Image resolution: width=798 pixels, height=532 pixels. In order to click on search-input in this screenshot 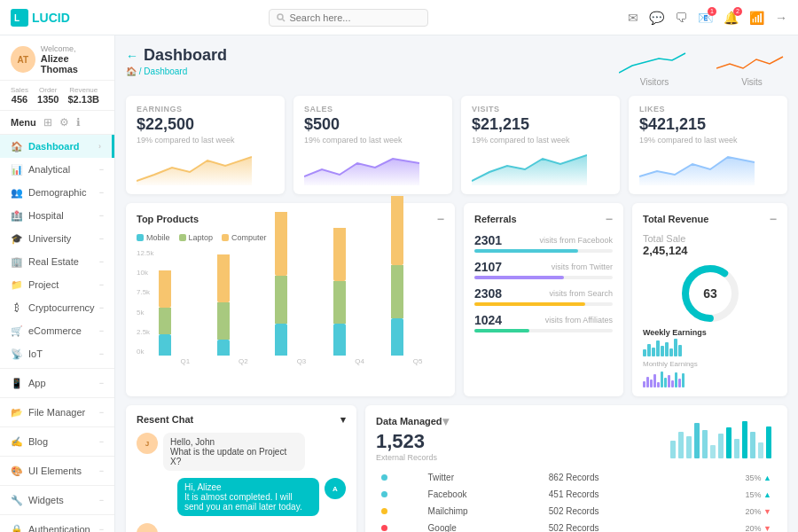, I will do `click(351, 18)`.